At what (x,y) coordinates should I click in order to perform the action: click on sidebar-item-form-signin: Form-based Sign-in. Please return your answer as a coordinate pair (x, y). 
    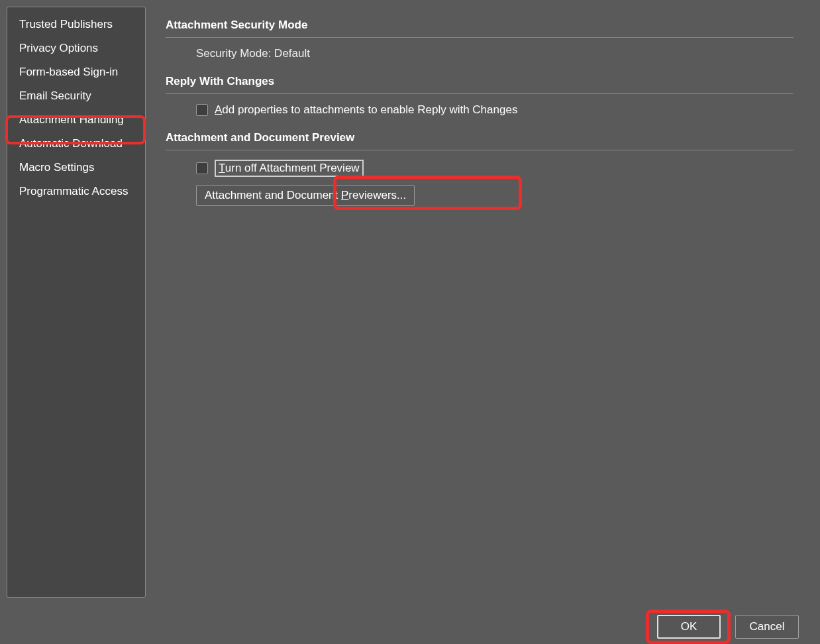
    Looking at the image, I should click on (76, 72).